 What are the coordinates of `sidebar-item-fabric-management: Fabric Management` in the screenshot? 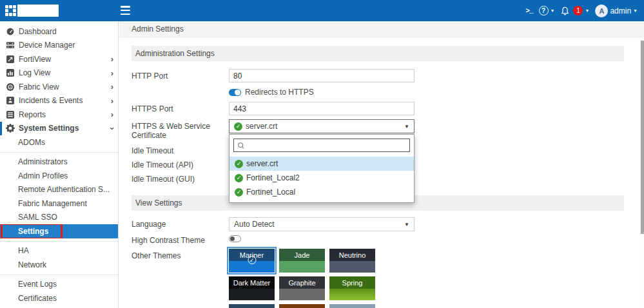 It's located at (59, 204).